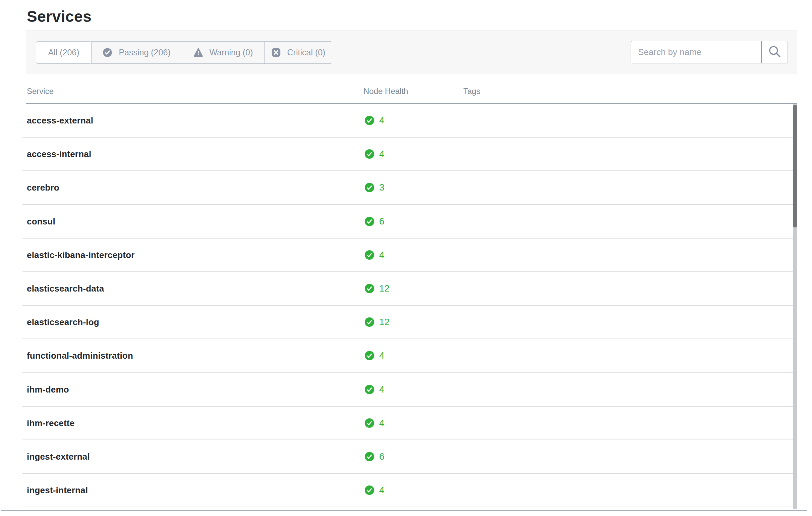  What do you see at coordinates (58, 456) in the screenshot?
I see `service-name: ingest-external` at bounding box center [58, 456].